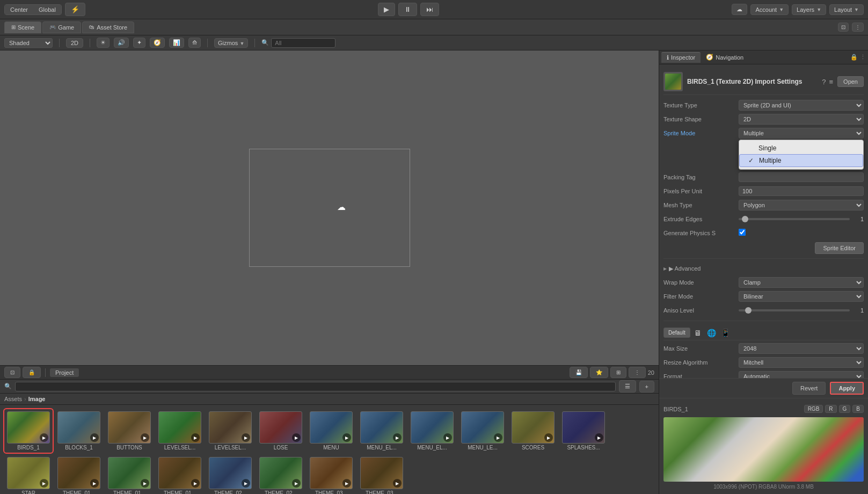 The image size is (868, 494). I want to click on asset-search-input, so click(316, 387).